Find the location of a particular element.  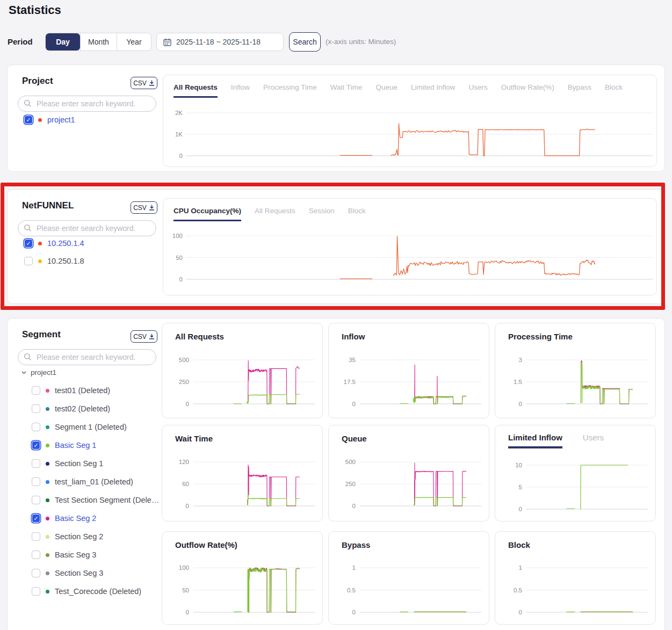

netfunnel-pane-title: NetFUNNEL is located at coordinates (48, 206).